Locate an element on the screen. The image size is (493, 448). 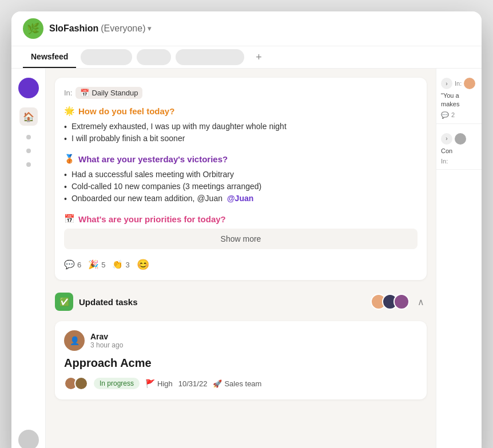
reaction-celebrate: 🎉 5 is located at coordinates (97, 265).